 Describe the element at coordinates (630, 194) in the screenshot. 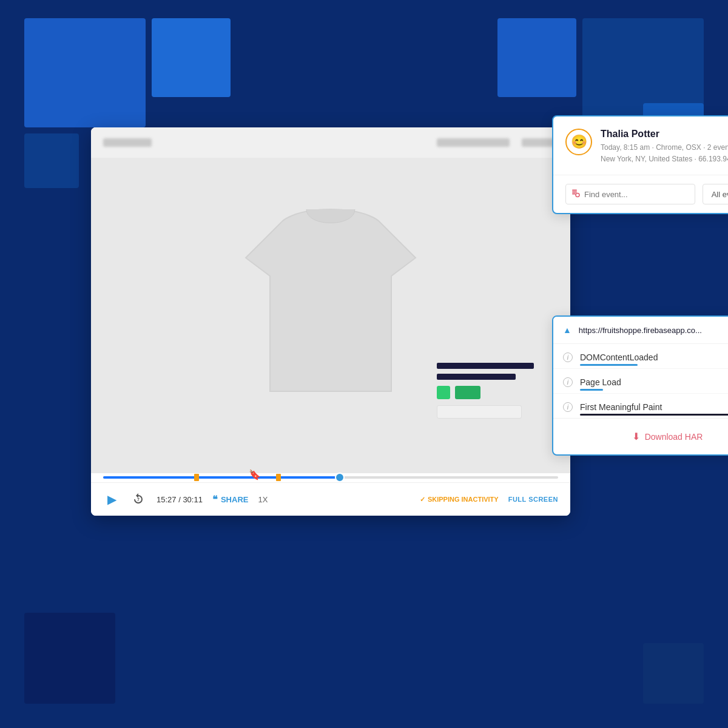

I see `search-input-wrapper` at that location.